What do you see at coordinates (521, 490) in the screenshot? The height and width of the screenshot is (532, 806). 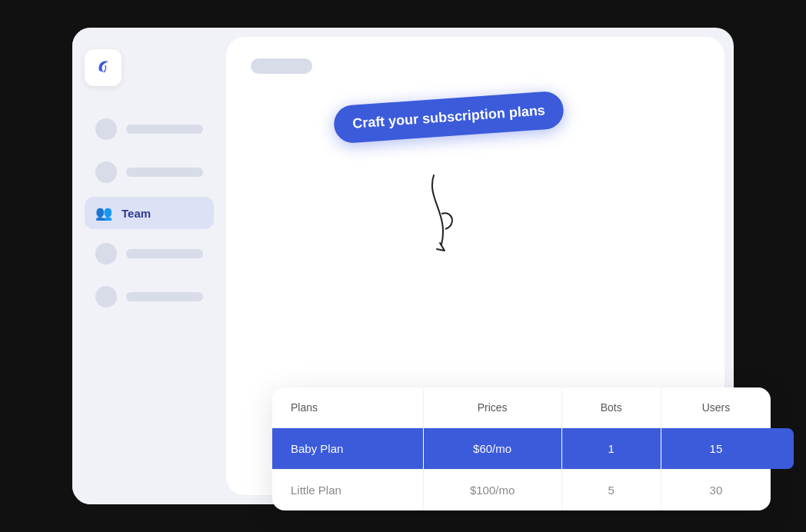 I see `table-row-little: Little Plan $100/mo 5 30` at bounding box center [521, 490].